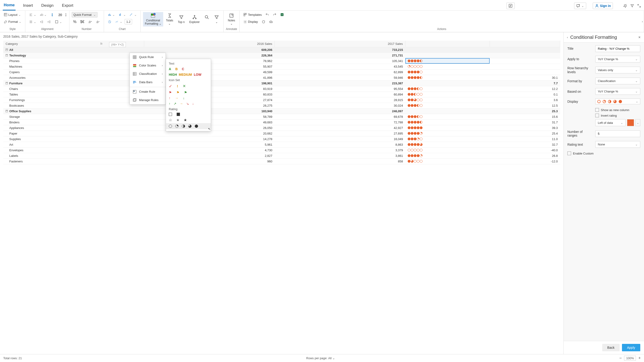  I want to click on arrows-3-option: ↑→↓, so click(188, 98).